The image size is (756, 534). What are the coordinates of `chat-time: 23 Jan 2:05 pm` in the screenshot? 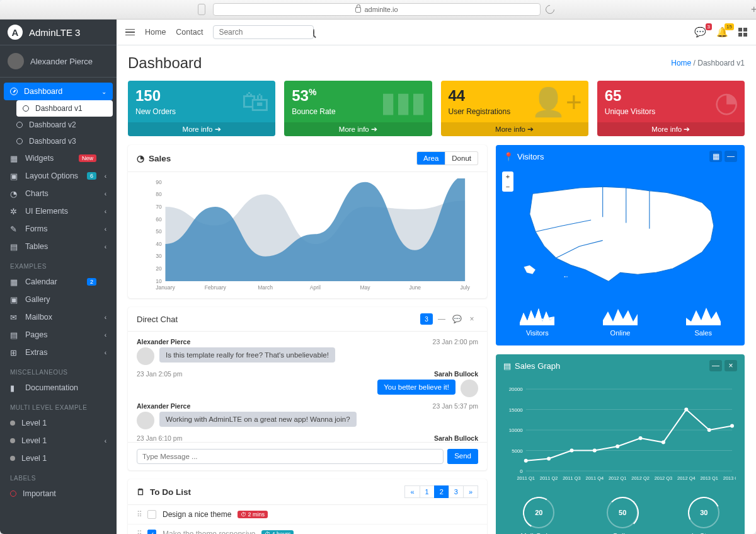 It's located at (159, 374).